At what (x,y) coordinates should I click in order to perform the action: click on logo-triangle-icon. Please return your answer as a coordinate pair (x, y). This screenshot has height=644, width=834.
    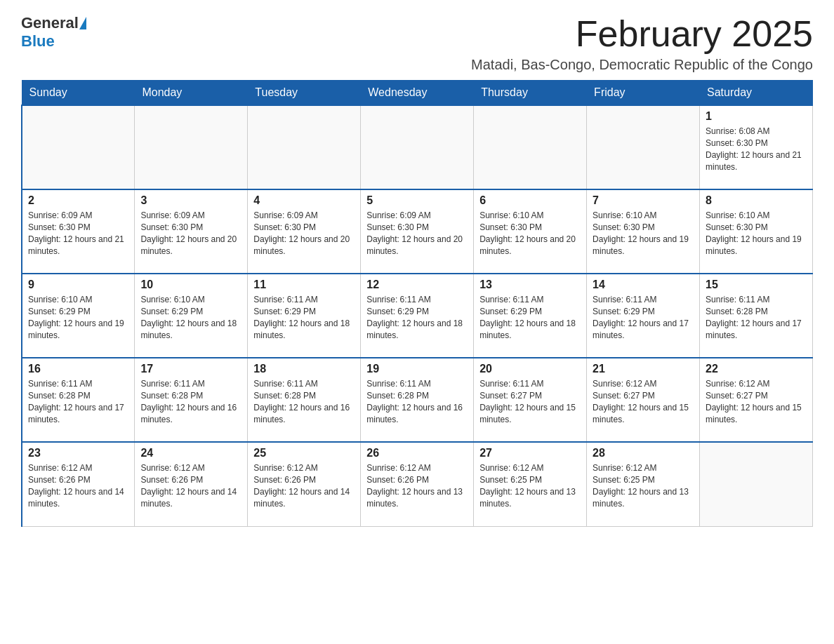
    Looking at the image, I should click on (83, 23).